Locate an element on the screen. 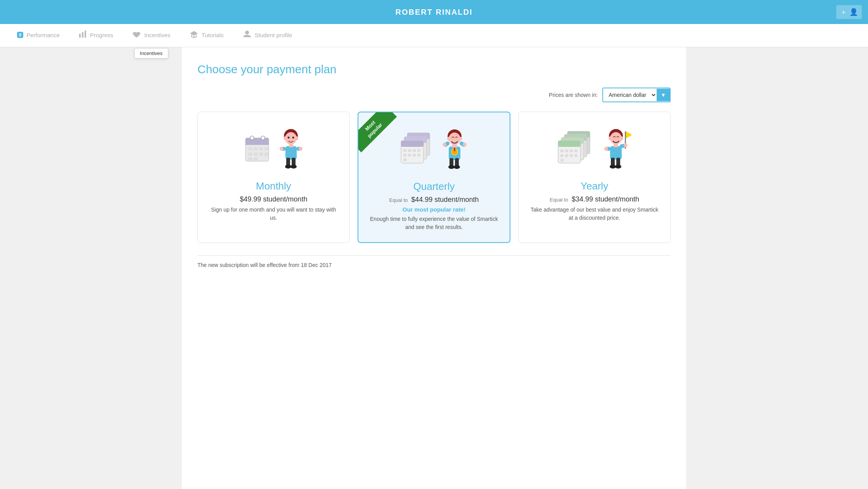 The image size is (868, 489). yearly-plan-price: Equal to $34.99 student/month is located at coordinates (594, 199).